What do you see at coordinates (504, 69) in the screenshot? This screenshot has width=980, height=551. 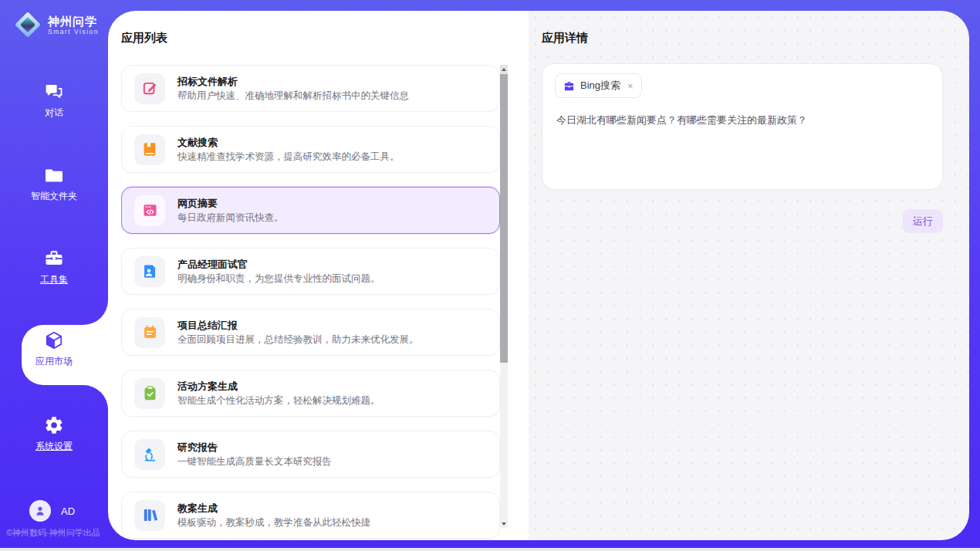 I see `scroll-up-button` at bounding box center [504, 69].